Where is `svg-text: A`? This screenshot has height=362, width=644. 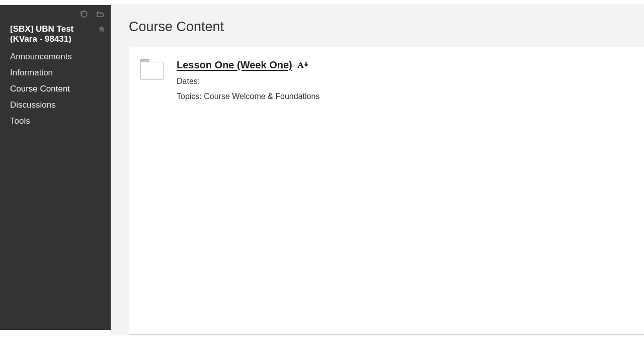
svg-text: A is located at coordinates (301, 65).